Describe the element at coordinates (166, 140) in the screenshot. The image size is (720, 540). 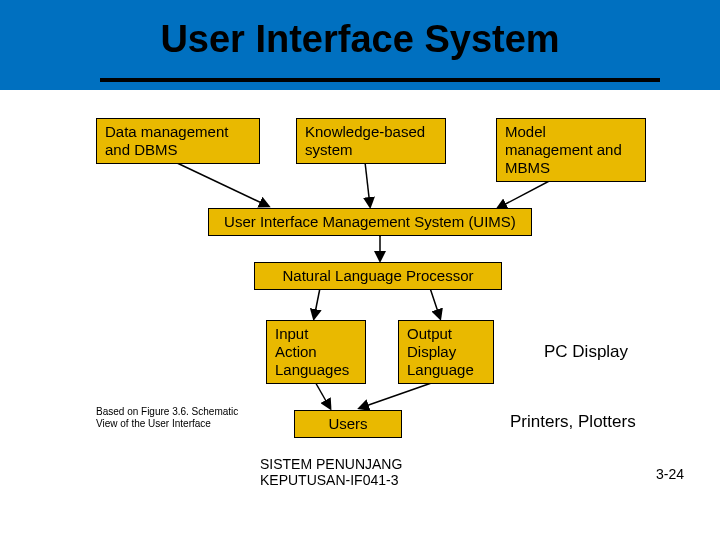
I see `box-data-mgmt-label: Data management and DBMS` at that location.